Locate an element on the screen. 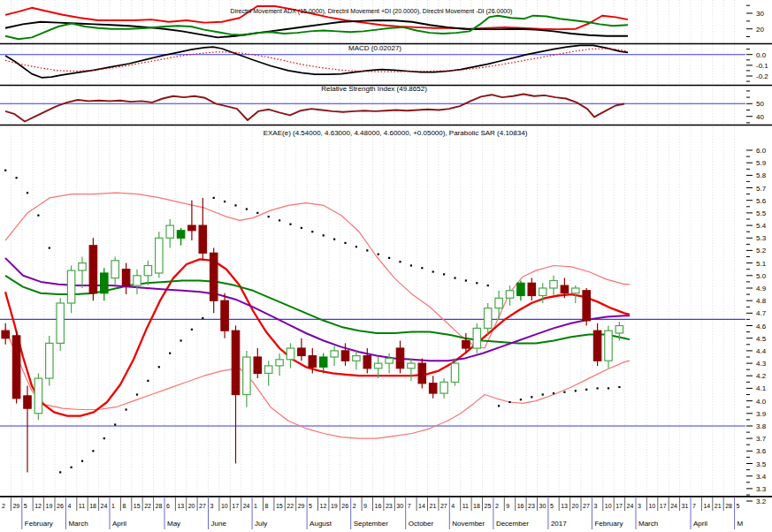 The height and width of the screenshot is (532, 772). week-label: 10 is located at coordinates (225, 505).